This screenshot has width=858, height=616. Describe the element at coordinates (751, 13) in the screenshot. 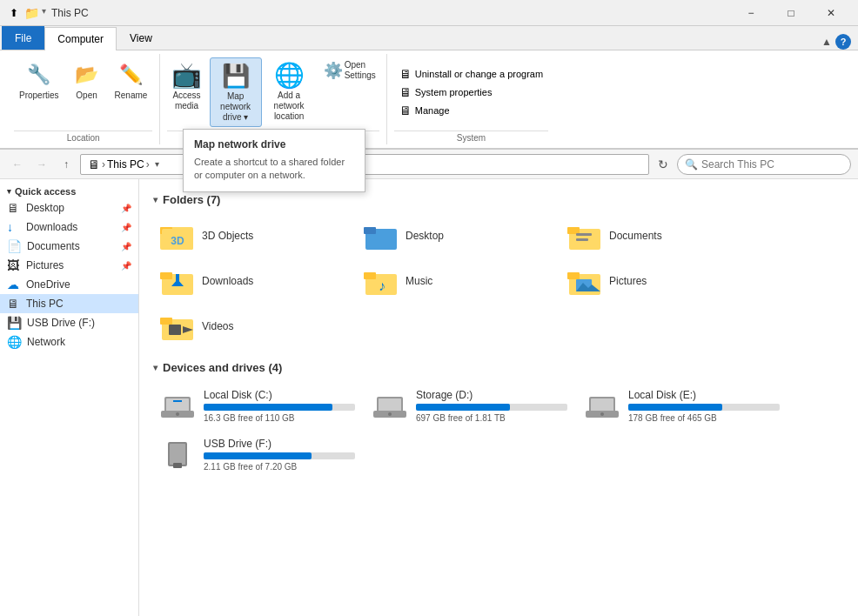

I see `minimize-button: −` at that location.